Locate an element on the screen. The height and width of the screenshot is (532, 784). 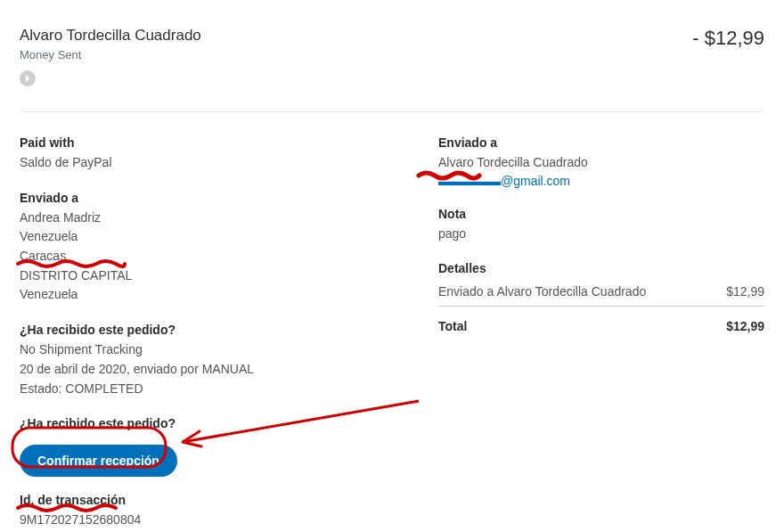
ship-name: Andrea Madriz is located at coordinates (211, 218).